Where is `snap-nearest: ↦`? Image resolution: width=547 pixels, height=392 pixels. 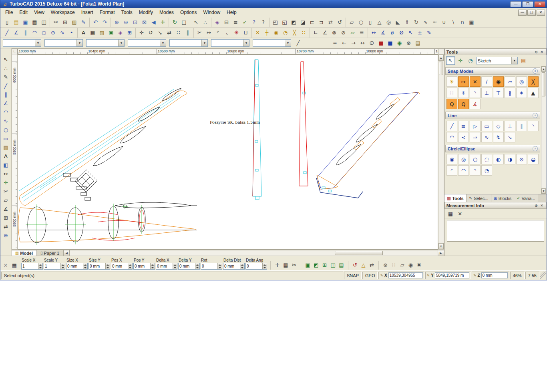 snap-nearest: ↦ is located at coordinates (464, 82).